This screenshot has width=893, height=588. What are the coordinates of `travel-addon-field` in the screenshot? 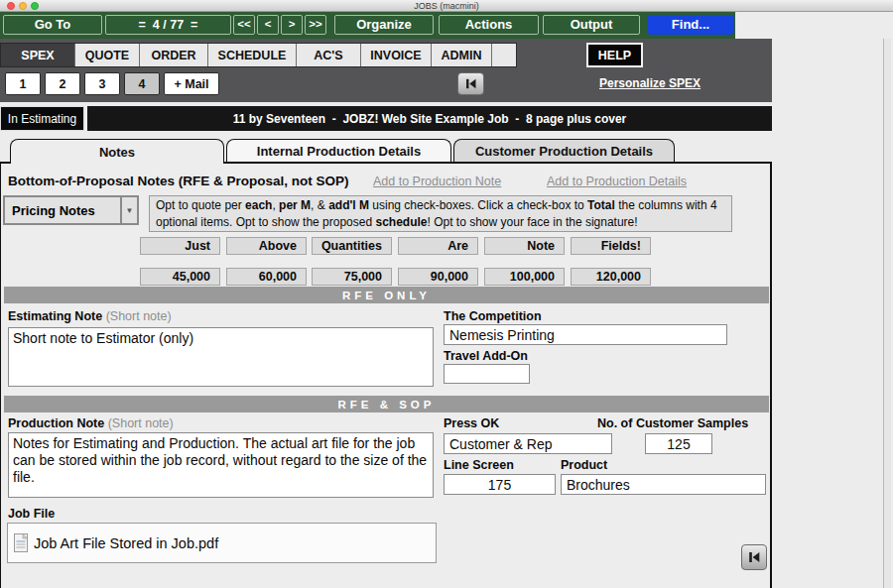 It's located at (486, 374).